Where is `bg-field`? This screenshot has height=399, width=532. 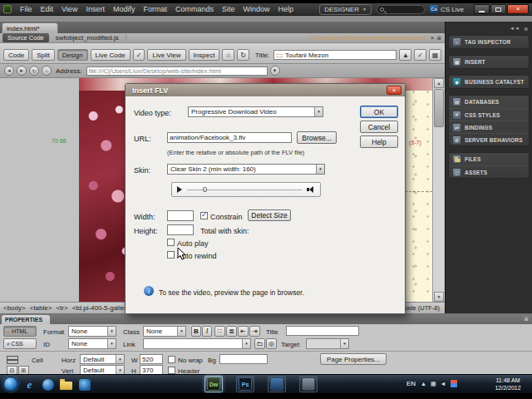
bg-field is located at coordinates (244, 359).